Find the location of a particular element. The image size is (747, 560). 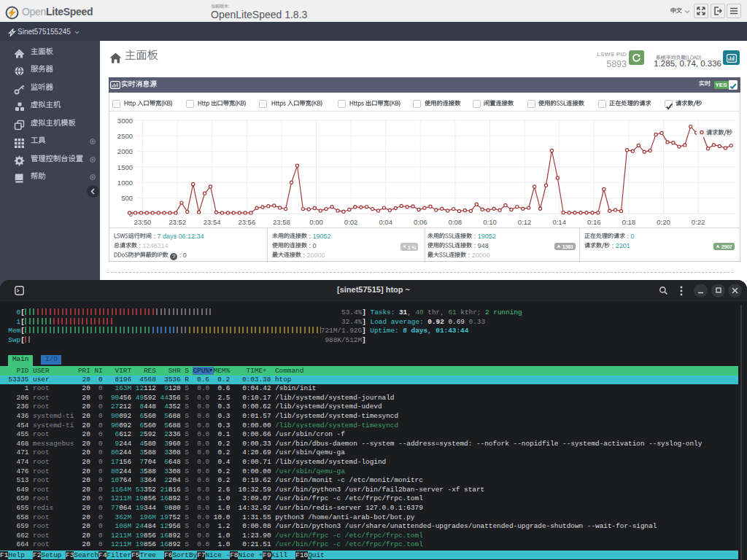

svg-text: 1500 is located at coordinates (125, 168).